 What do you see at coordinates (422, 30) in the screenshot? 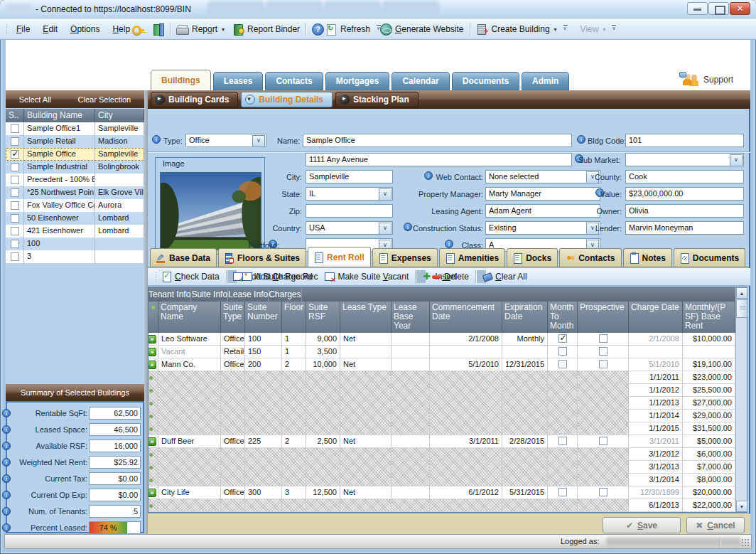
I see `generate-website-button: Generate Website` at bounding box center [422, 30].